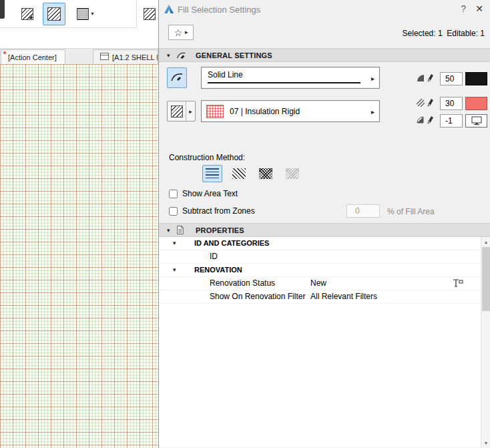 This screenshot has width=490, height=448. What do you see at coordinates (411, 212) in the screenshot?
I see `fill-area-percent-label: % of Fill Area` at bounding box center [411, 212].